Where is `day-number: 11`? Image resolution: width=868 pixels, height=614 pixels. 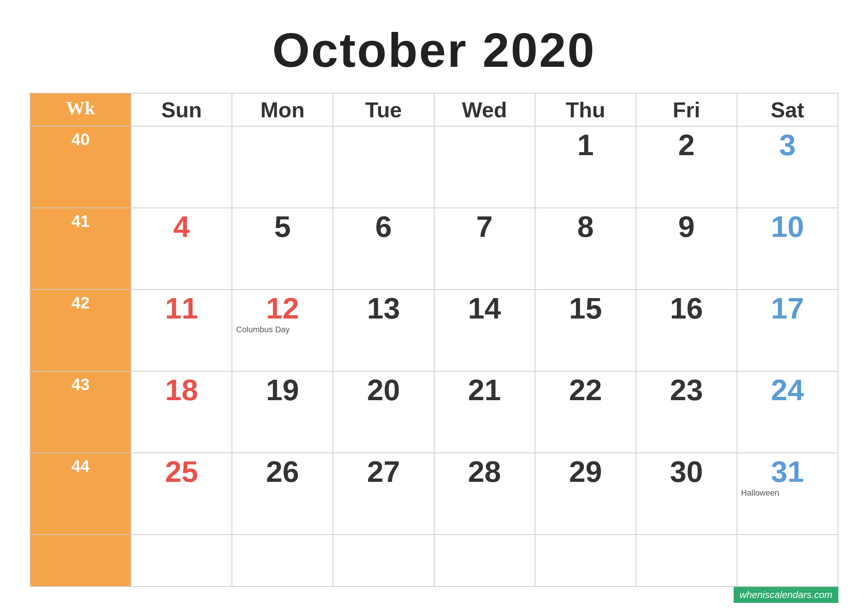
day-number: 11 is located at coordinates (181, 309).